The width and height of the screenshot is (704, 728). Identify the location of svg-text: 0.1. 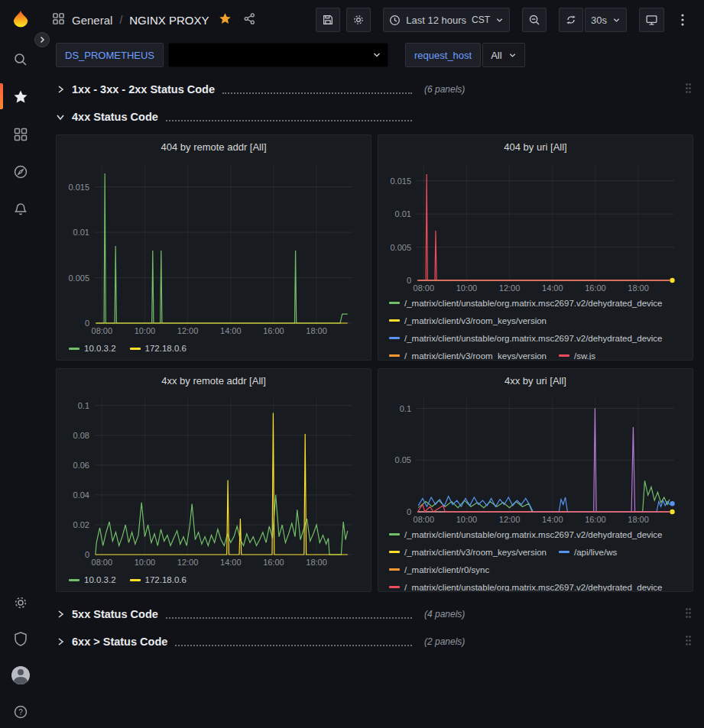
(405, 409).